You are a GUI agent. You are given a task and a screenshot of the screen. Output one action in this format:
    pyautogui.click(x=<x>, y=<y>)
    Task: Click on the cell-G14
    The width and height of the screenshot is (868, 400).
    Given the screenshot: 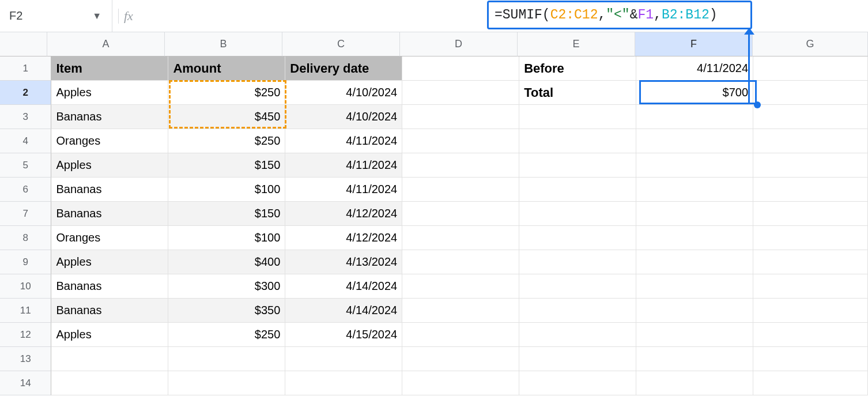 What is the action you would take?
    pyautogui.click(x=810, y=383)
    